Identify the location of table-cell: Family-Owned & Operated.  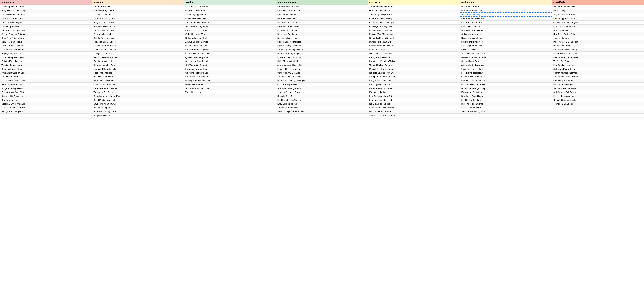
(230, 50).